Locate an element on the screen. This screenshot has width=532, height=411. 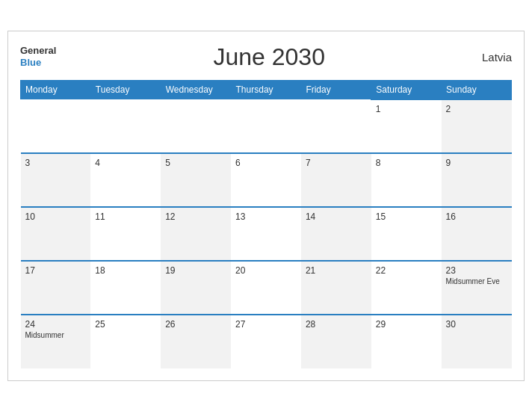
calendar-cell: 24Midsummer is located at coordinates (56, 342).